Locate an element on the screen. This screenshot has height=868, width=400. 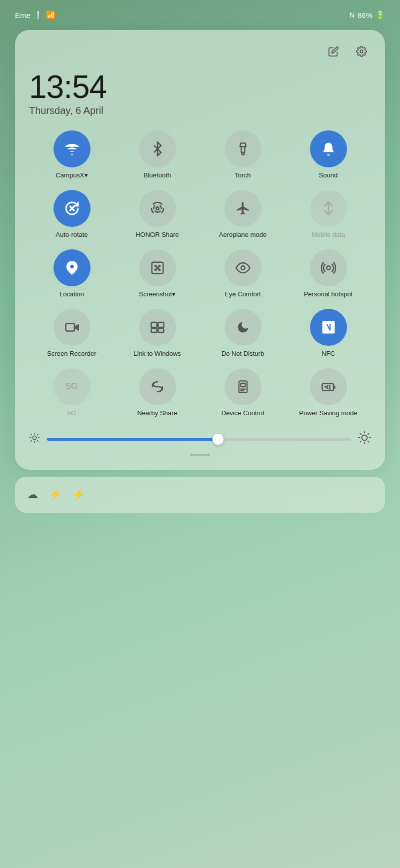
honorshare-tile-icon is located at coordinates (158, 208).